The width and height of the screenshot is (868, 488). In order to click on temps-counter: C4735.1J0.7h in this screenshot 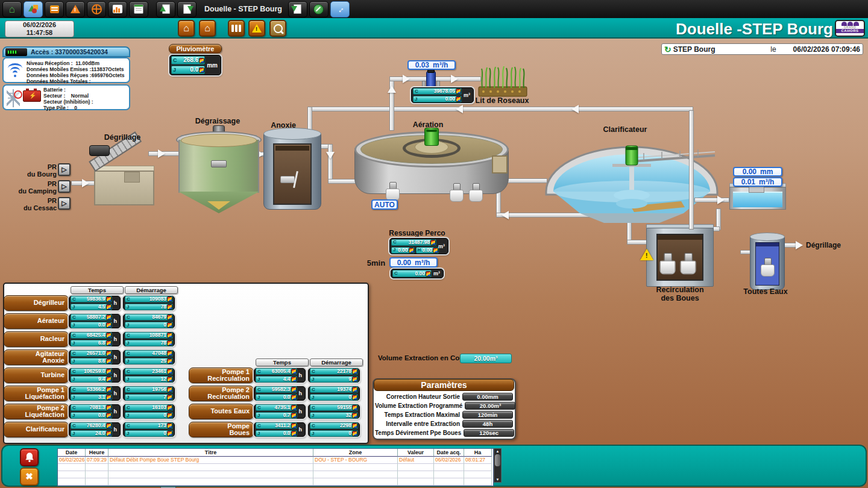, I will do `click(280, 411)`.